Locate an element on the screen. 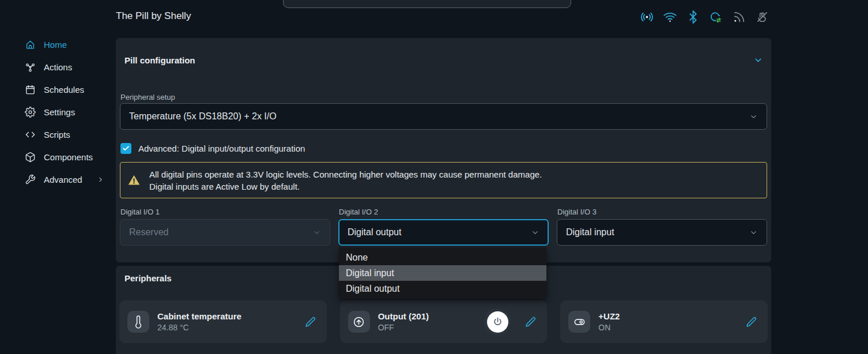  peripheral-setup-label: Peripheral setup is located at coordinates (148, 97).